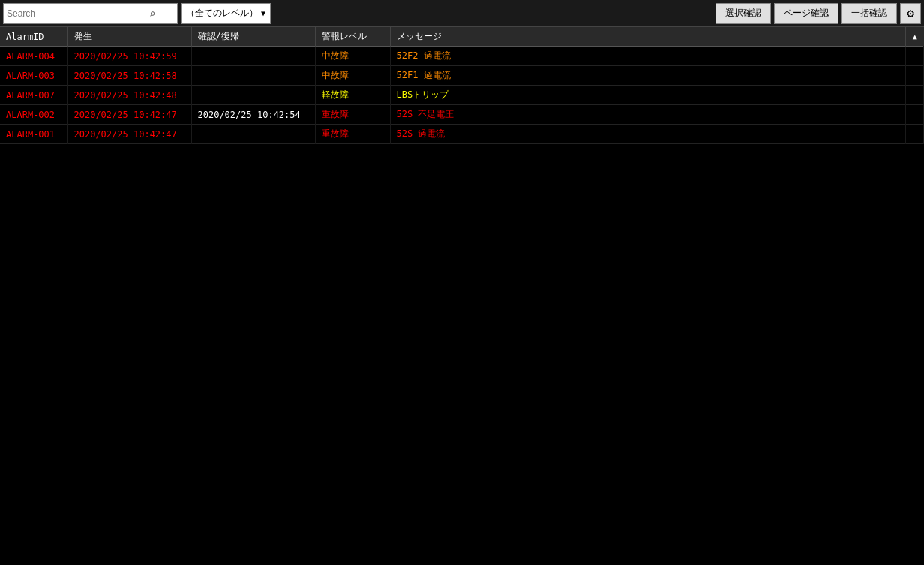 The height and width of the screenshot is (565, 924). What do you see at coordinates (226, 14) in the screenshot?
I see `level-filter-dropdown: （全てのレベル） ▼` at bounding box center [226, 14].